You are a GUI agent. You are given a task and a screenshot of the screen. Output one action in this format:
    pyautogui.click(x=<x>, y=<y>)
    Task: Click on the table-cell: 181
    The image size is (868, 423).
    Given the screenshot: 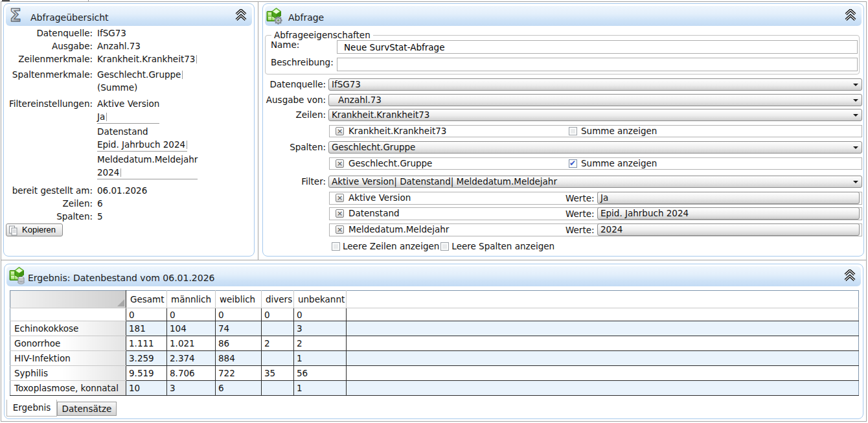 What is the action you would take?
    pyautogui.click(x=146, y=329)
    